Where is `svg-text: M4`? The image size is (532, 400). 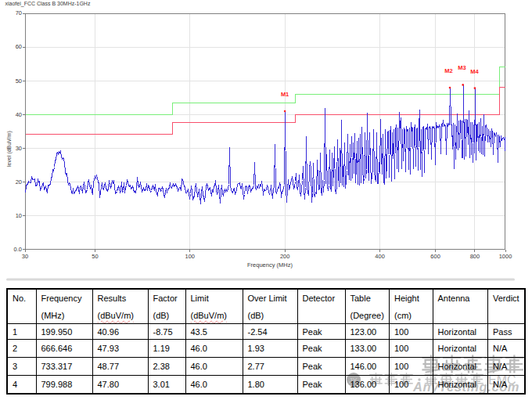
svg-text: M4 is located at coordinates (474, 72).